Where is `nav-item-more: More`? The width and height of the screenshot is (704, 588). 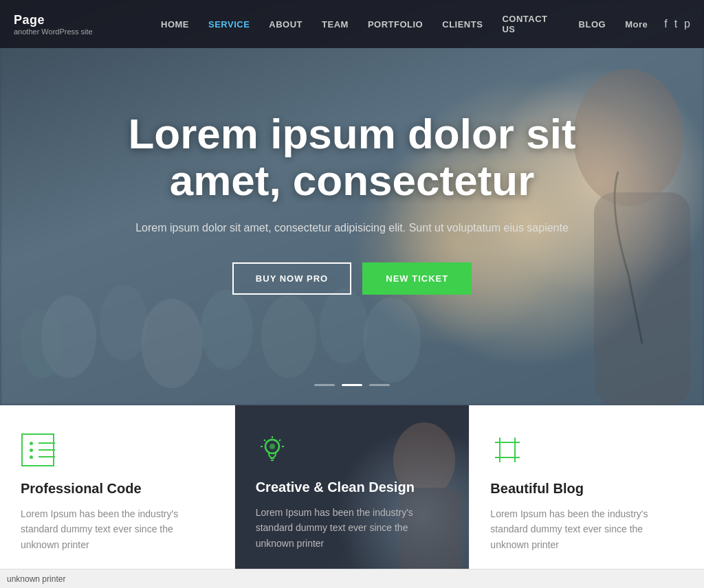 nav-item-more: More is located at coordinates (637, 25).